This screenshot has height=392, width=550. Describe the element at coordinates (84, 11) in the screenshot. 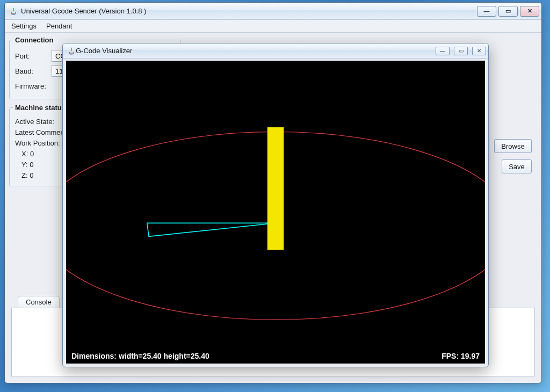

I see `app-title: Universal Gcode Sender (Version 1.0.8 )` at that location.